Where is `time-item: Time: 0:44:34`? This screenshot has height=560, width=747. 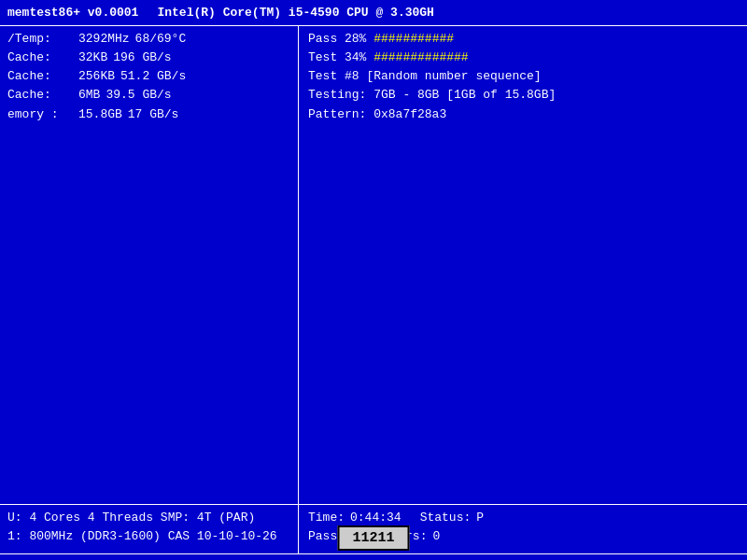 time-item: Time: 0:44:34 is located at coordinates (355, 518).